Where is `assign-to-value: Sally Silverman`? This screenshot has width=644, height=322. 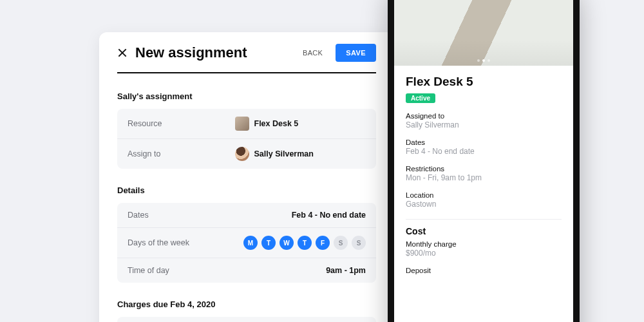 assign-to-value: Sally Silverman is located at coordinates (284, 154).